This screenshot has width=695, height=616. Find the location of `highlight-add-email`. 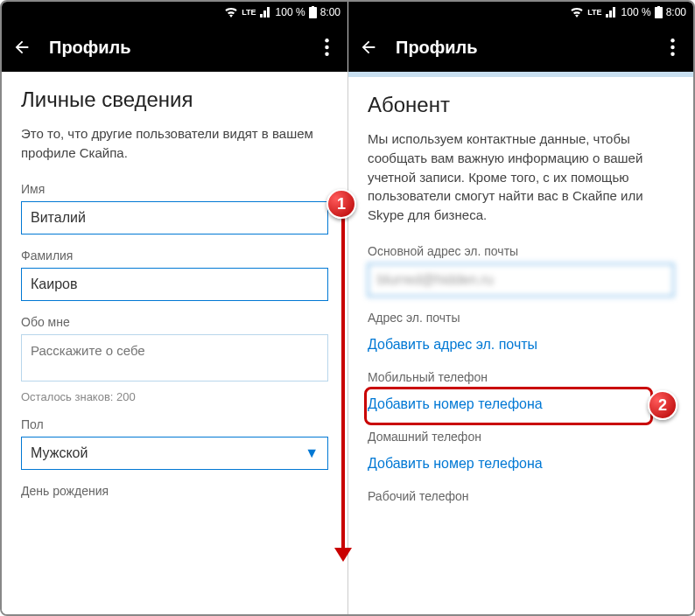

highlight-add-email is located at coordinates (509, 406).